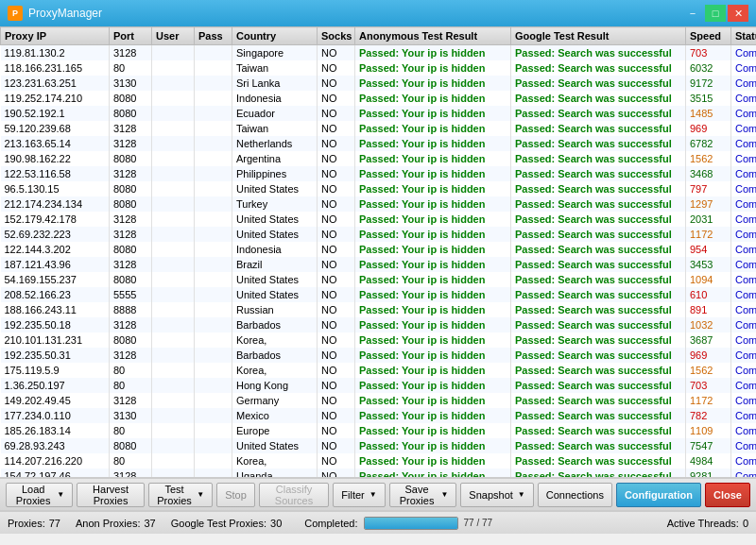  What do you see at coordinates (575, 495) in the screenshot?
I see `connections-button: Connections` at bounding box center [575, 495].